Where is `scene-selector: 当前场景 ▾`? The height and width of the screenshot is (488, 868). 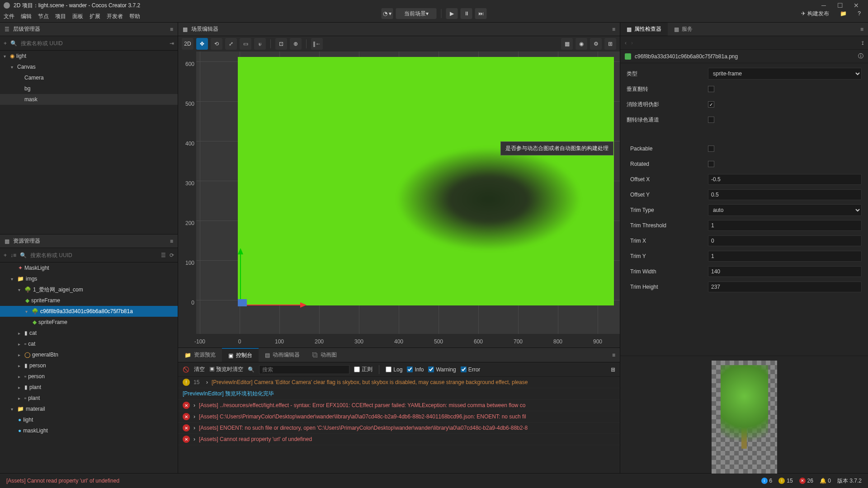 scene-selector: 当前场景 ▾ is located at coordinates (416, 14).